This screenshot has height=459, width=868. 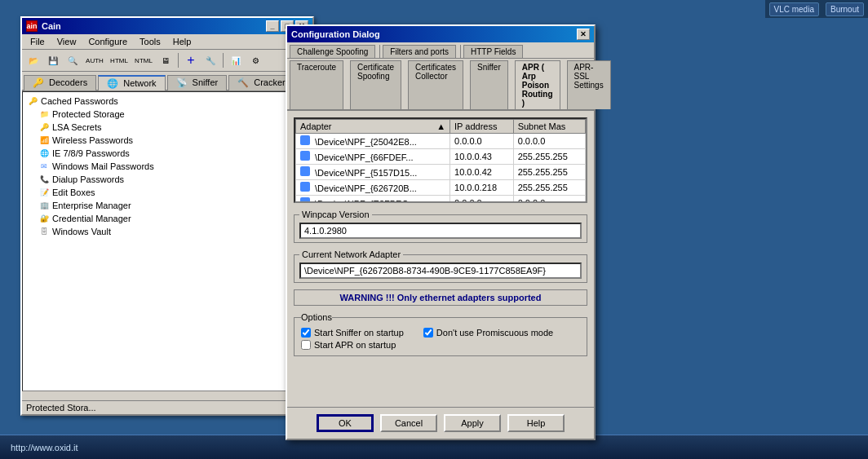 What do you see at coordinates (436, 85) in the screenshot?
I see `dialog-tab-certs-collector: Certificates Collector` at bounding box center [436, 85].